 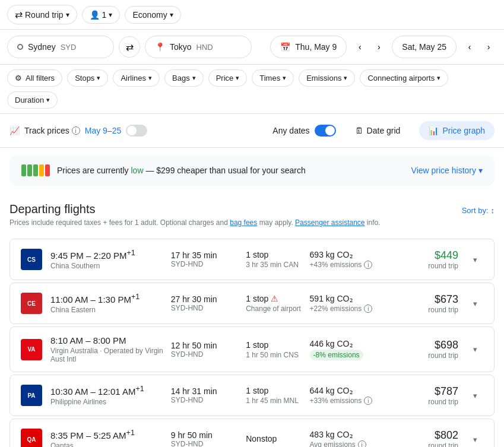 What do you see at coordinates (107, 355) in the screenshot?
I see `airline-name: Virgin Australia · Operated by Virgin Au…` at bounding box center [107, 355].